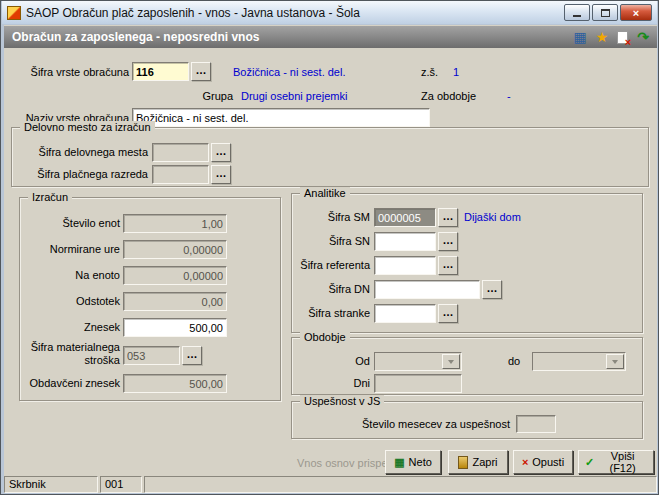 This screenshot has height=495, width=659. Describe the element at coordinates (70, 276) in the screenshot. I see `na-enoto-label: Na enoto` at that location.